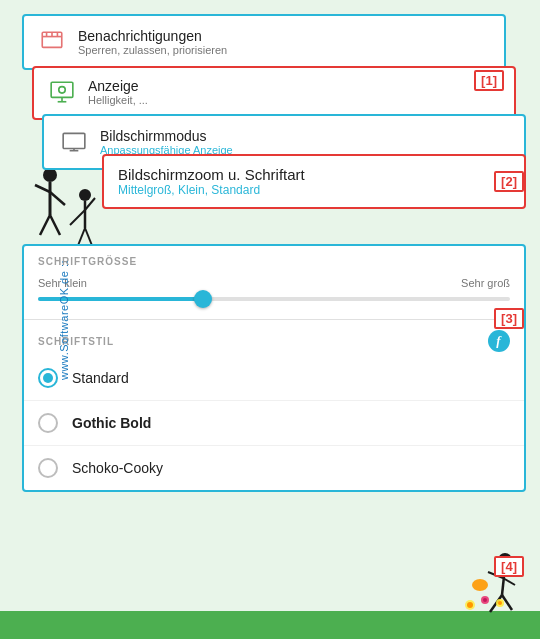 This screenshot has height=639, width=540. What do you see at coordinates (166, 136) in the screenshot?
I see `screen-mode-title: Bildschirmmodus` at bounding box center [166, 136].